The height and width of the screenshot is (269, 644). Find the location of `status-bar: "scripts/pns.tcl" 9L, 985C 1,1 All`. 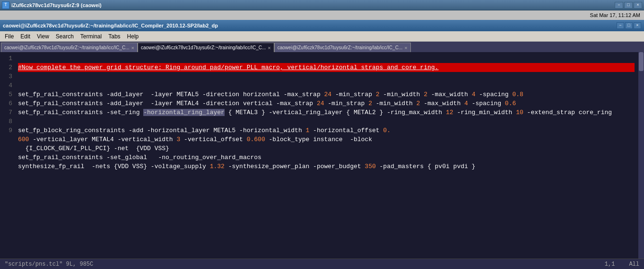

status-bar: "scripts/pns.tcl" 9L, 985C 1,1 All is located at coordinates (322, 264).